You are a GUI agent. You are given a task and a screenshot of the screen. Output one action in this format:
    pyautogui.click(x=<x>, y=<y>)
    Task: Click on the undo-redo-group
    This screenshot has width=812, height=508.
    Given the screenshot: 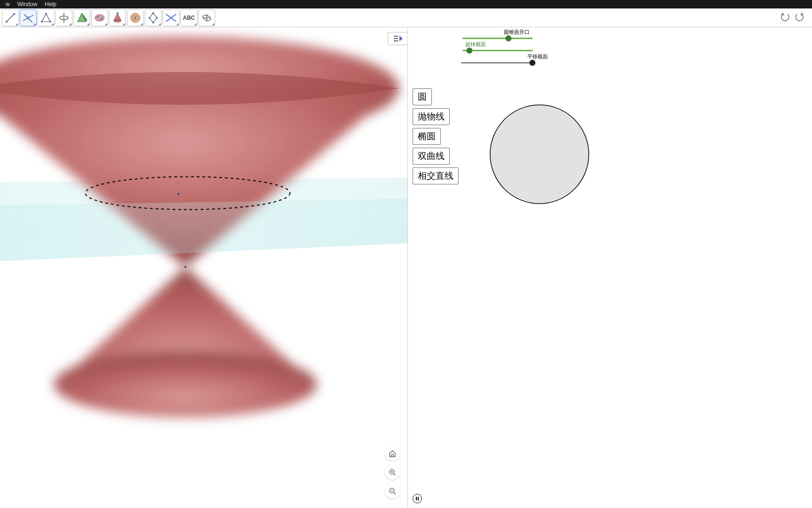 What is the action you would take?
    pyautogui.click(x=794, y=18)
    